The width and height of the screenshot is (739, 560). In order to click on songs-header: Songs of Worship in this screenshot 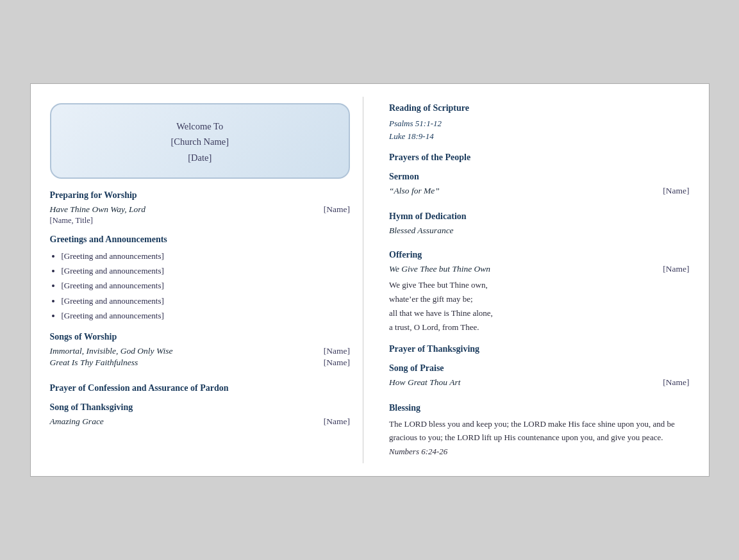, I will do `click(200, 337)`.